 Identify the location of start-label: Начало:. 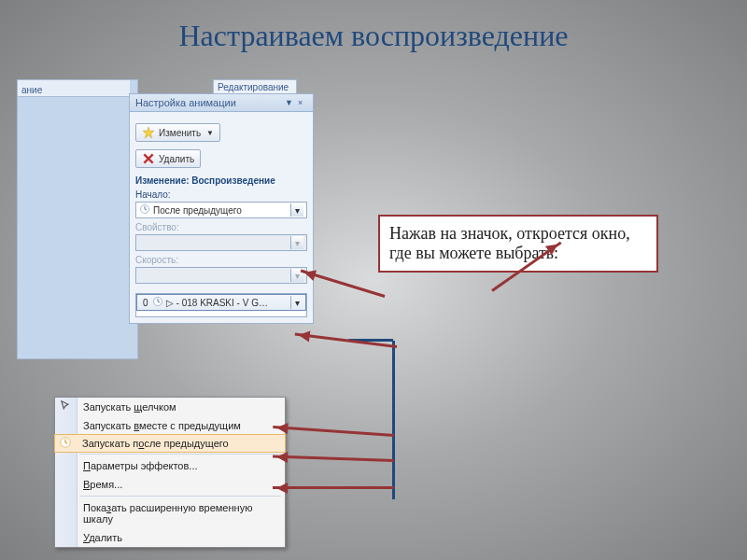
(221, 194).